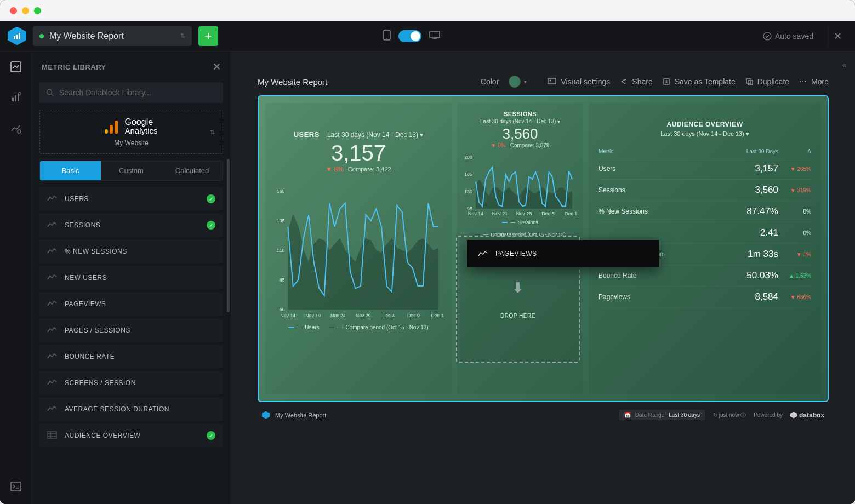  I want to click on sessions-delta: ▼ 8%, so click(499, 146).